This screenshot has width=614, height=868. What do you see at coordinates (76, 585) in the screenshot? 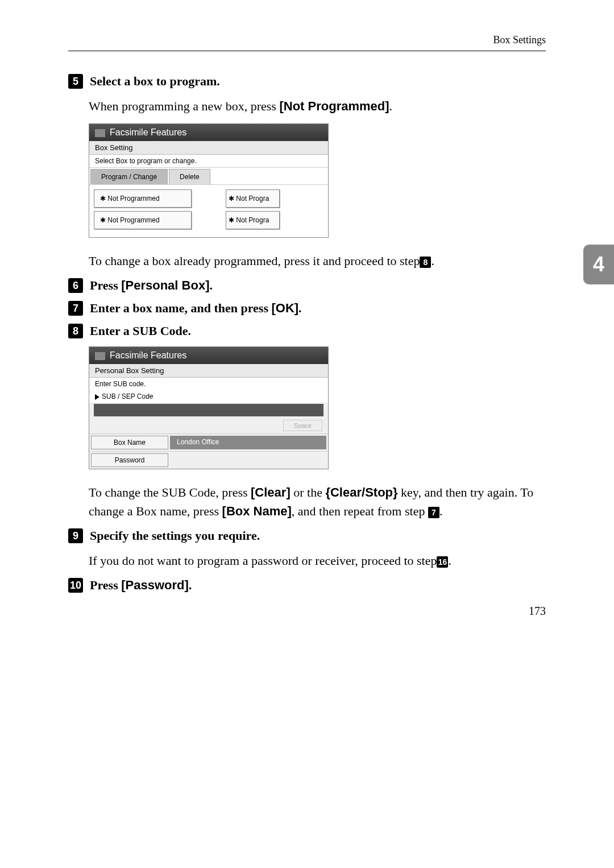
I see `step-number-icon: 10` at bounding box center [76, 585].